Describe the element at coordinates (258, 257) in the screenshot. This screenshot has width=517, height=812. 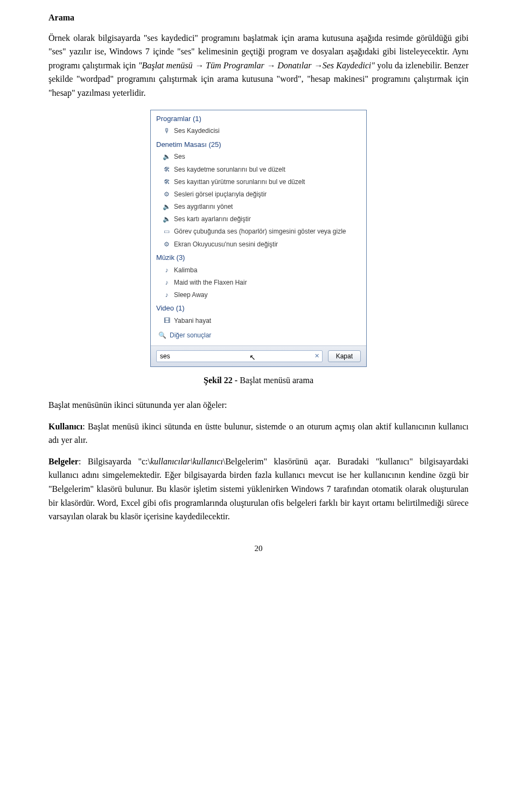
I see `group-music-label: Müzik (3)` at that location.